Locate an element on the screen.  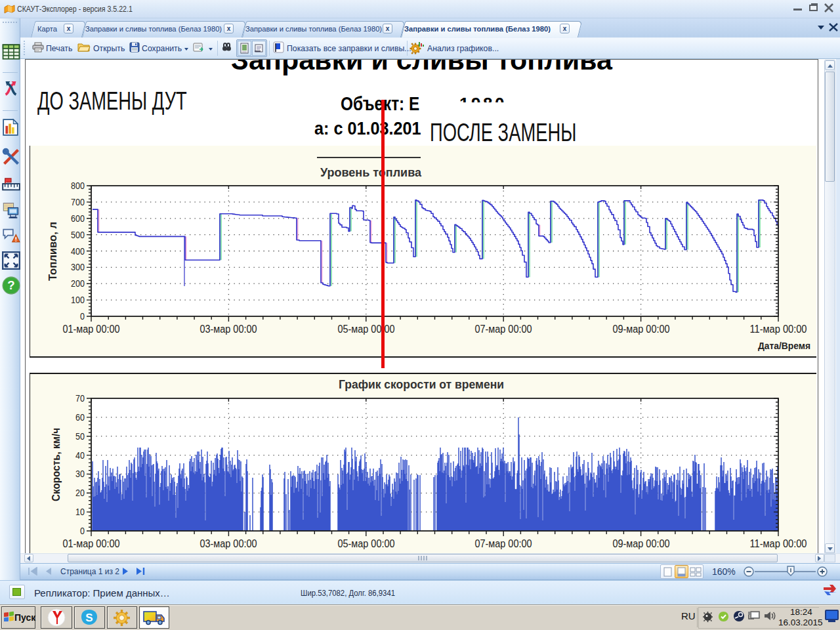
svg-text: 400 is located at coordinates (77, 251).